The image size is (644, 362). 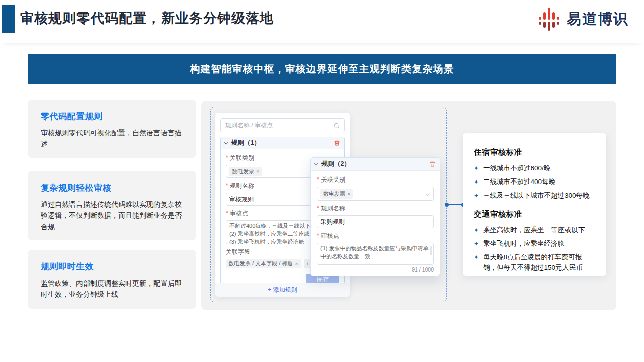 I want to click on category-select: 数电发票 ×, so click(x=375, y=194).